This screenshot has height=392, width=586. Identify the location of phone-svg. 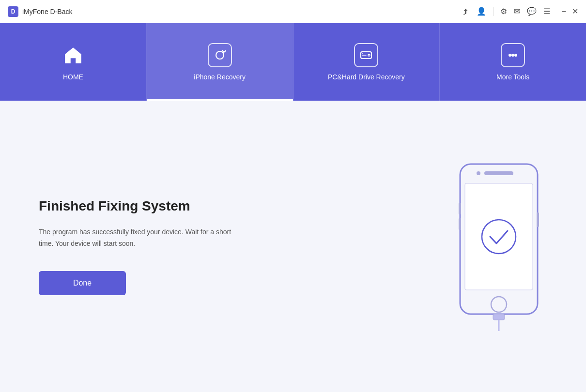
(499, 246).